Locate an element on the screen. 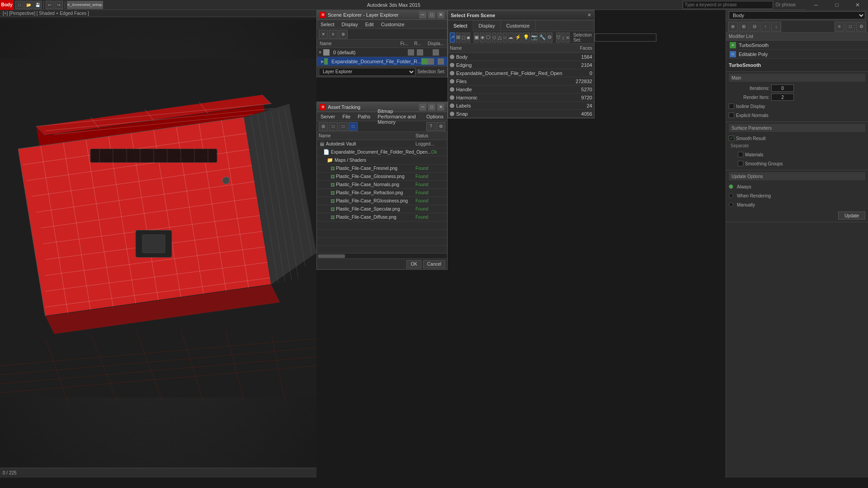 The image size is (868, 488). at-row-rgloss: 🖼 Plastic_File-Case_RGlossiness.png Foun… is located at coordinates (382, 201).